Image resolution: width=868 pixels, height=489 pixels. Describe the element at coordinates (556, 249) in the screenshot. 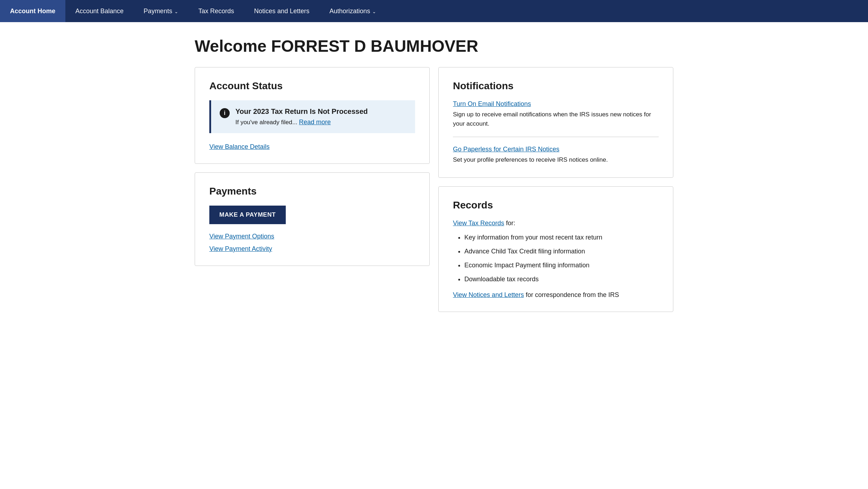

I see `records-card: Records View Tax Records for: Key inform…` at that location.